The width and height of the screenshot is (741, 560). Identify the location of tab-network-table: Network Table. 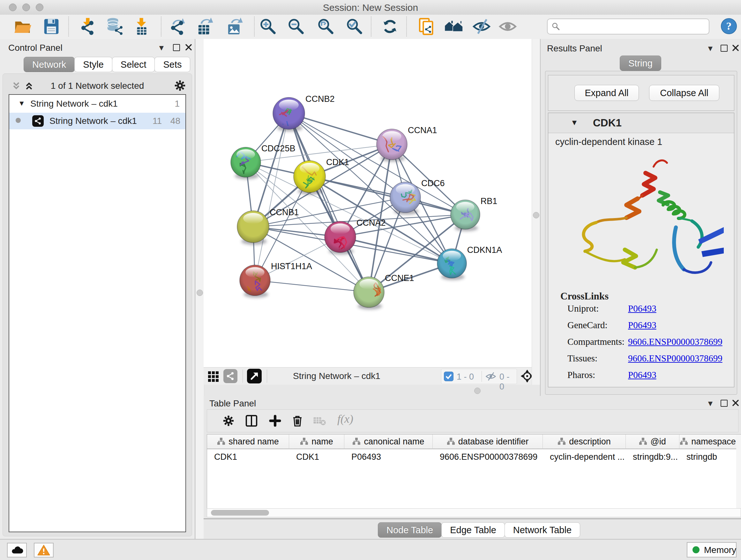
(542, 530).